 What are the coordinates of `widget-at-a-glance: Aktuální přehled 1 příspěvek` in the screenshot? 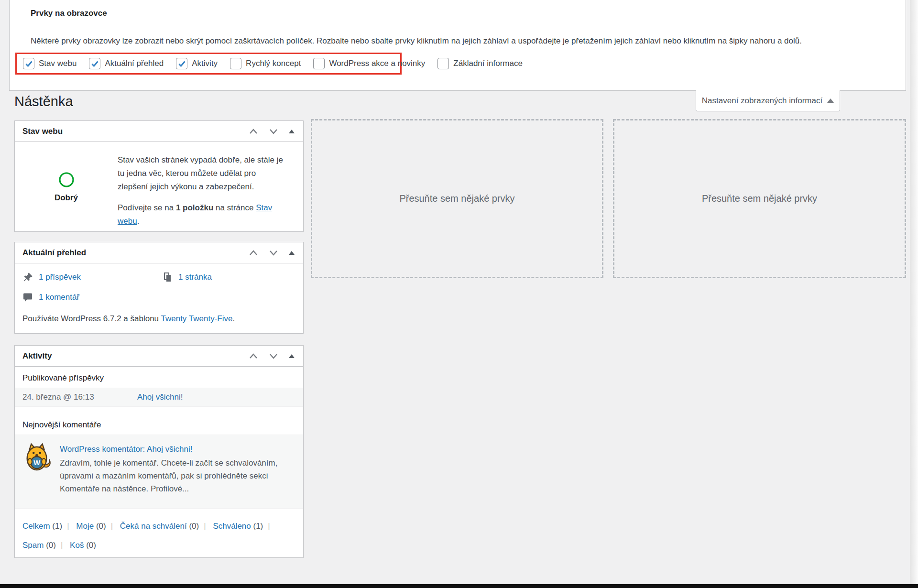 It's located at (159, 288).